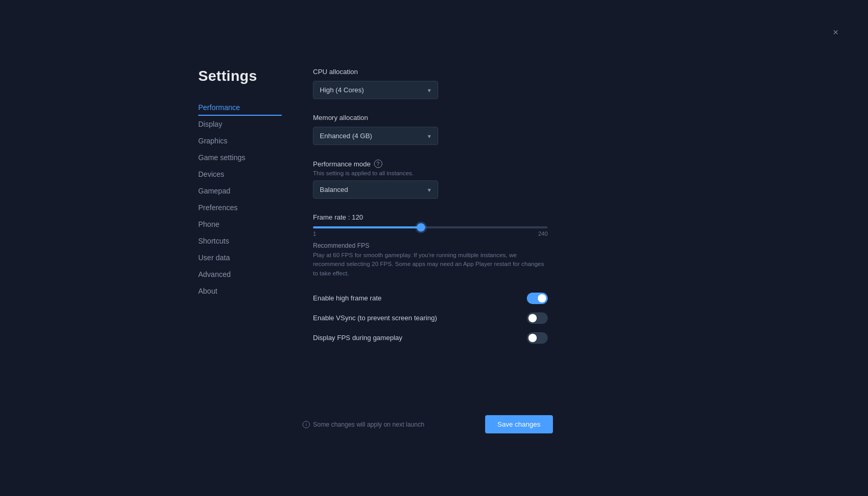 The height and width of the screenshot is (496, 868). Describe the element at coordinates (363, 425) in the screenshot. I see `changes-note: i Some changes will apply on next launch` at that location.